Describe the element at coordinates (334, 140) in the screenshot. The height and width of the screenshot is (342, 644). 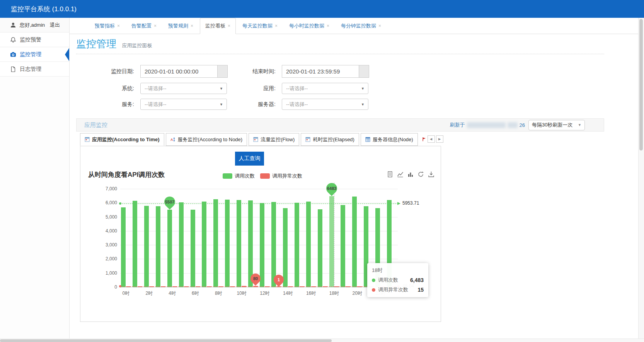
I see `charttab-label: 耗时监控(Elapsed)` at that location.